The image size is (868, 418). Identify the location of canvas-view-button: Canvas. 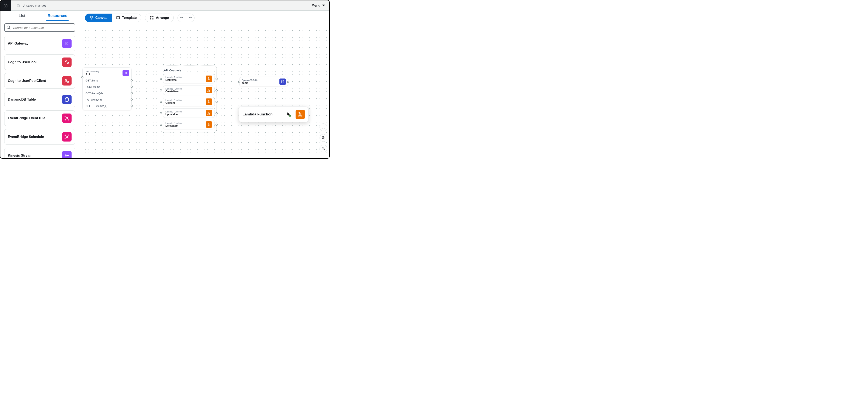
(98, 18).